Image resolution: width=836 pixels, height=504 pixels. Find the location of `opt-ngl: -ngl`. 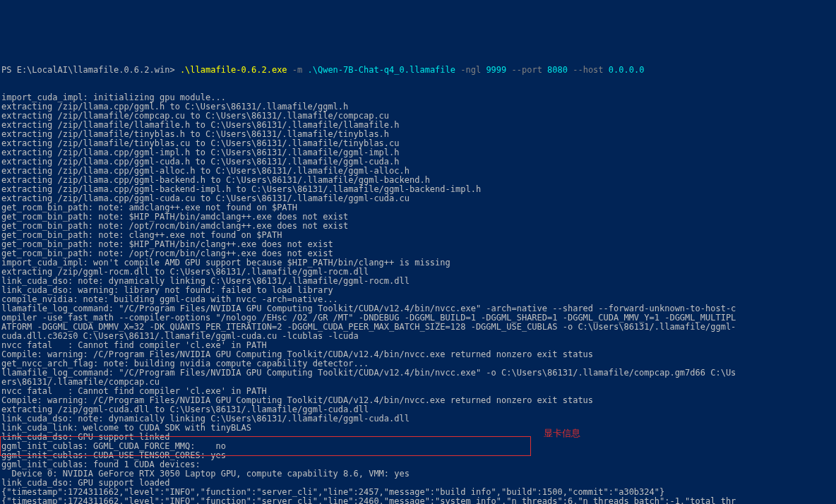

opt-ngl: -ngl is located at coordinates (470, 70).